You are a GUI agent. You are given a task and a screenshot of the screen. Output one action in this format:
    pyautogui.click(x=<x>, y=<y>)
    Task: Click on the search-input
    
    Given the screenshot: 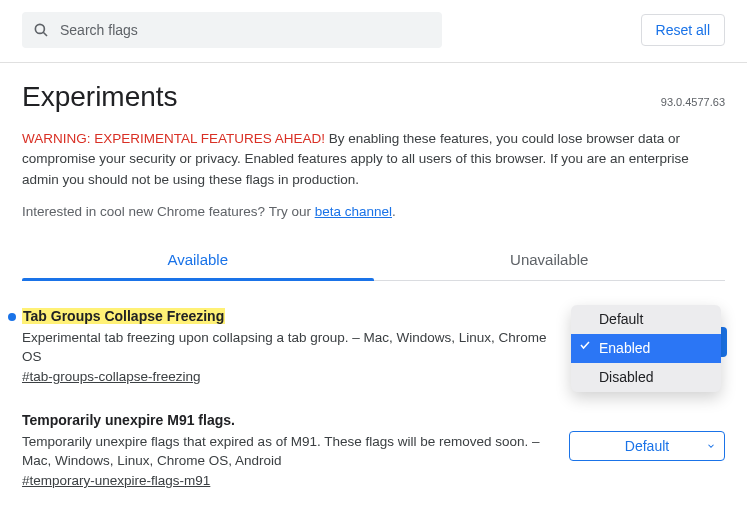 What is the action you would take?
    pyautogui.click(x=246, y=30)
    